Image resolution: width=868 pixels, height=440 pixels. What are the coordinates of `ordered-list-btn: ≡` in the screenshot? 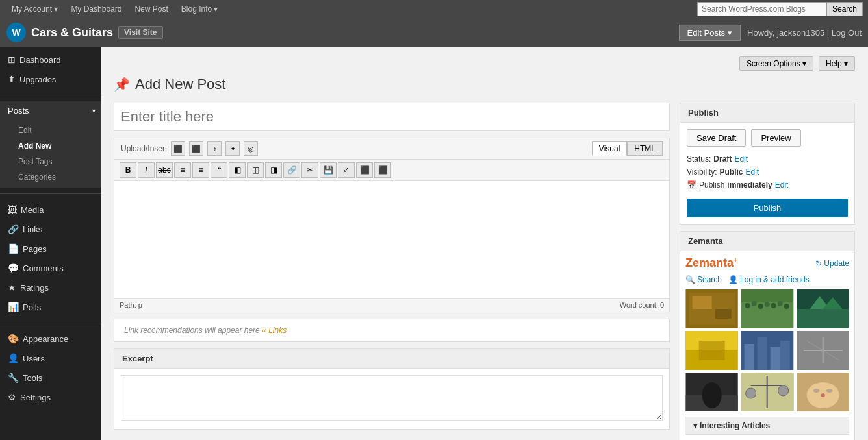 It's located at (201, 170).